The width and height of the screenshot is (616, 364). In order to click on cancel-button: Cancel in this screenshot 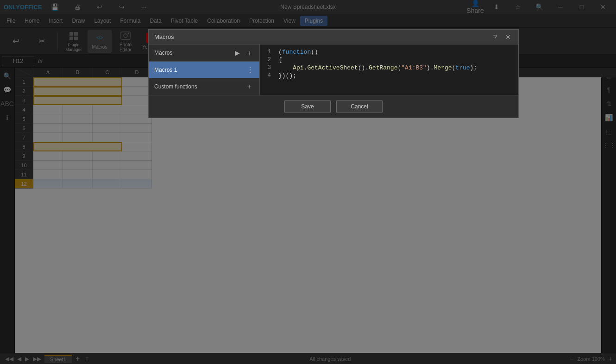, I will do `click(359, 107)`.